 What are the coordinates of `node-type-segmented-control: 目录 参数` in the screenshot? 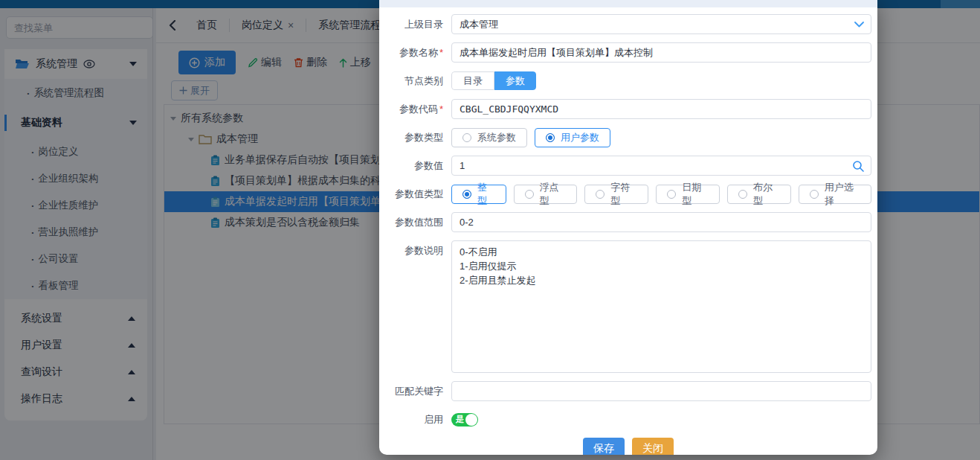 It's located at (494, 80).